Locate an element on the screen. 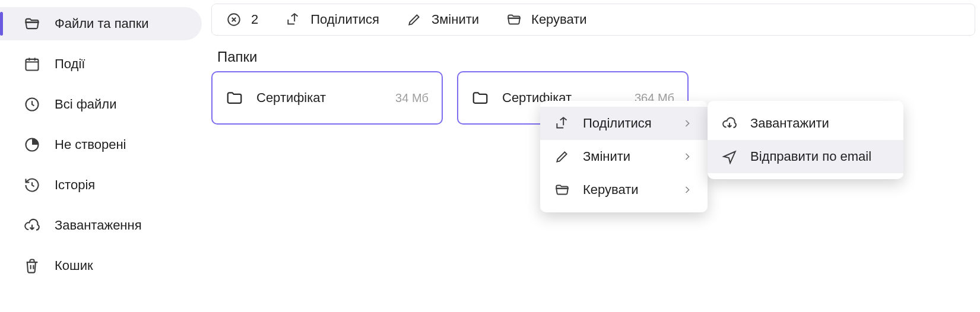  history-icon is located at coordinates (32, 185).